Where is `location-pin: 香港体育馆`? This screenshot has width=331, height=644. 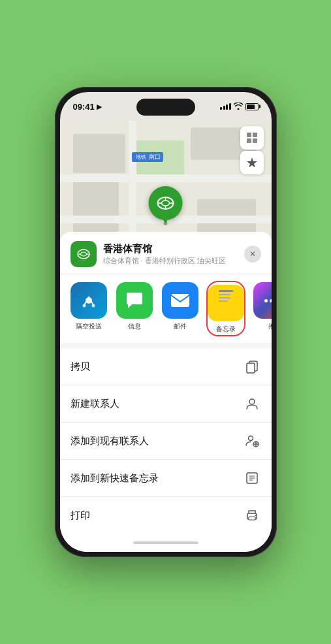
location-pin: 香港体育馆 is located at coordinates (166, 209).